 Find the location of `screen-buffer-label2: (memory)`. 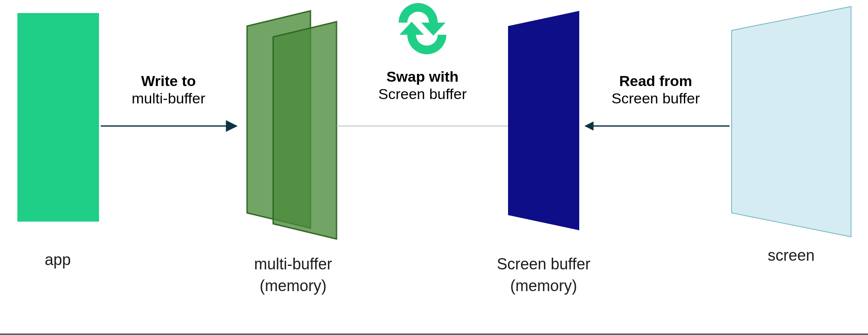

screen-buffer-label2: (memory) is located at coordinates (544, 286).